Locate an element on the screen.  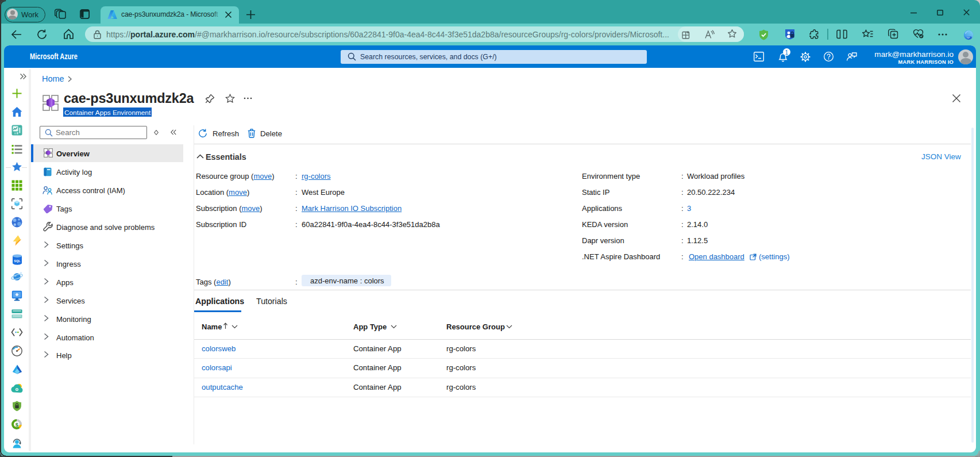
svg-text: SQL is located at coordinates (17, 261).